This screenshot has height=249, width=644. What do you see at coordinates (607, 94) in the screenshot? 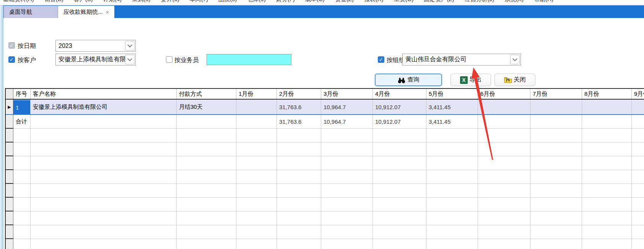
I see `column-header: 8月份` at bounding box center [607, 94].